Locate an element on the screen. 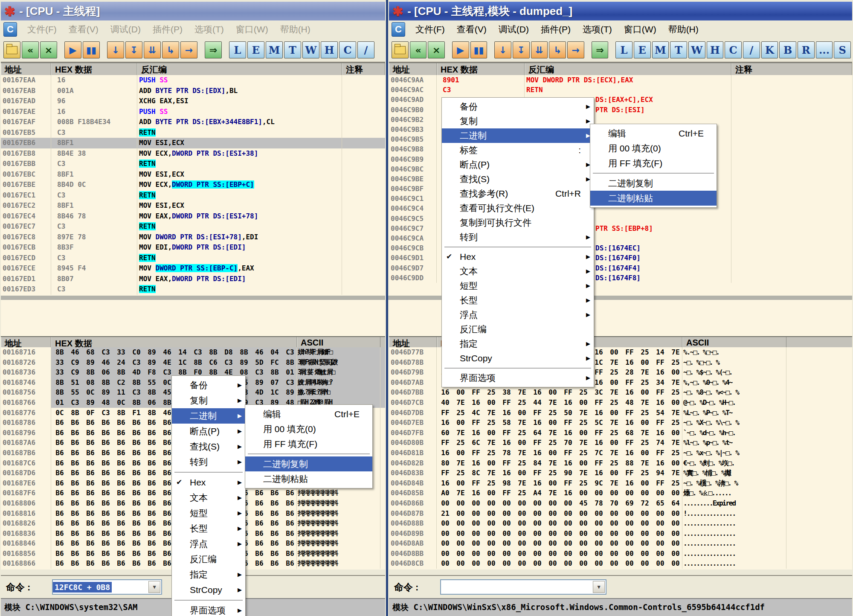  disasm-row: 00167EB88B4E 38MOV ECX,DWORD PTR DS:[ESI… is located at coordinates (193, 154).